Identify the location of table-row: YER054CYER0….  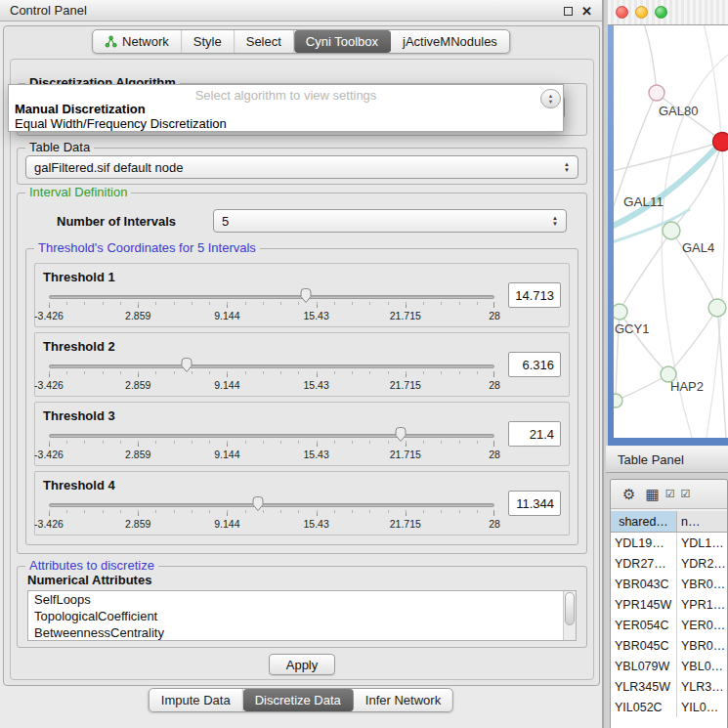
(668, 625).